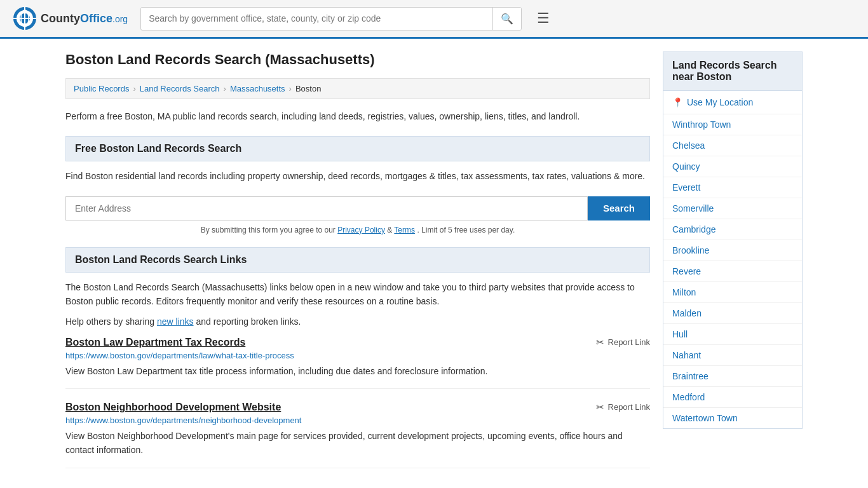 This screenshot has width=868, height=488. What do you see at coordinates (358, 60) in the screenshot?
I see `page-title: Boston Land Records Search (Massachusett…` at bounding box center [358, 60].